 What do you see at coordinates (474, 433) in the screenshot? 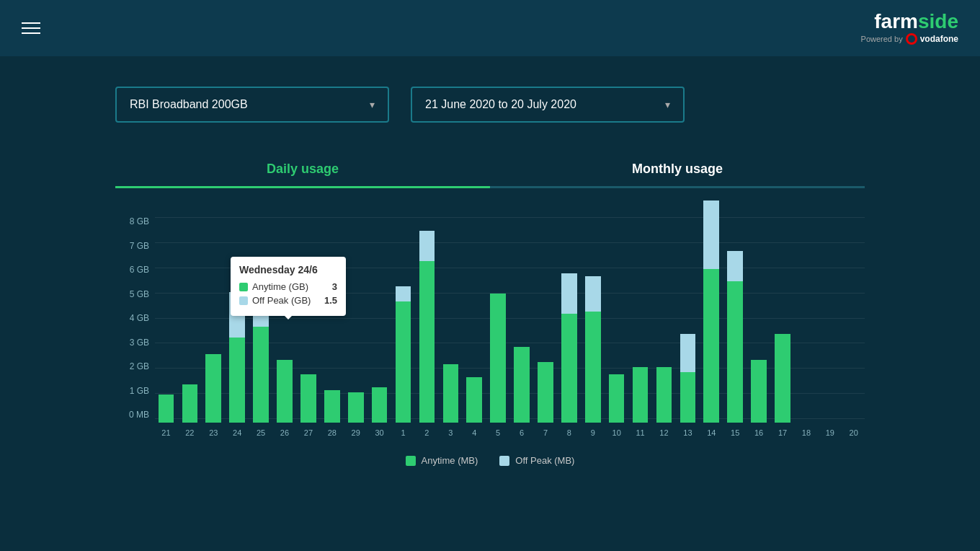
I see `bar-x-label: 4` at bounding box center [474, 433].